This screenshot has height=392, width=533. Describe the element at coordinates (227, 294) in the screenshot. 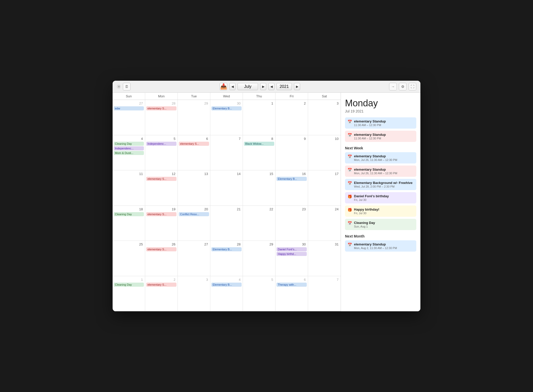

I see `calendar-cell: 4Elementary B...` at that location.